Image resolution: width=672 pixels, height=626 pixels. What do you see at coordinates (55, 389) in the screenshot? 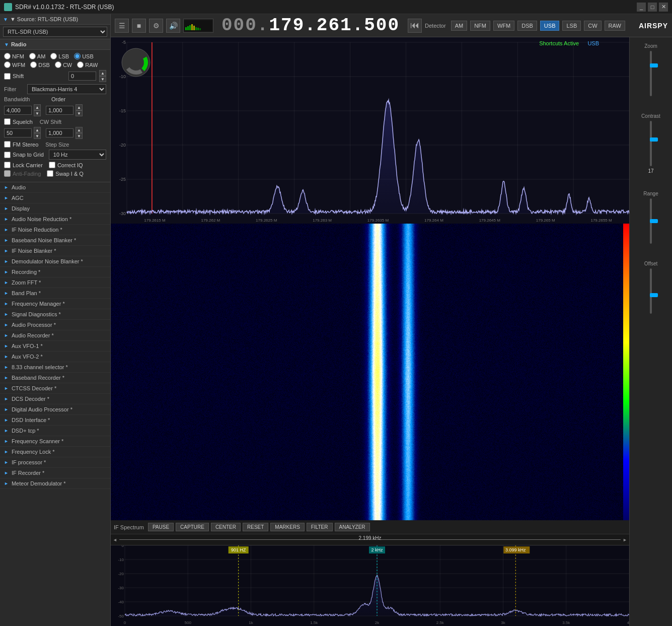
I see `plugin-item: ►CTCSS Decoder *` at bounding box center [55, 389].